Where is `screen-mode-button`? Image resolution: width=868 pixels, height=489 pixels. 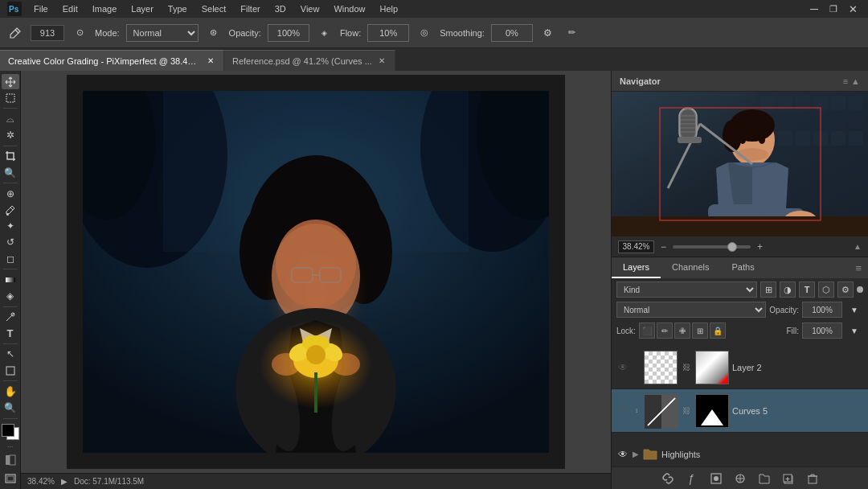
screen-mode-button is located at coordinates (10, 478).